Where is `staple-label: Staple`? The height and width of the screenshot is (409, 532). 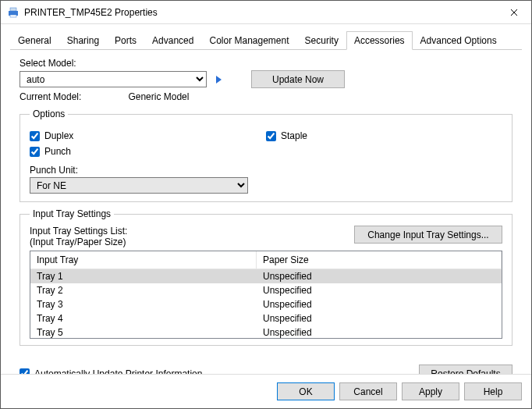
staple-label: Staple is located at coordinates (294, 136).